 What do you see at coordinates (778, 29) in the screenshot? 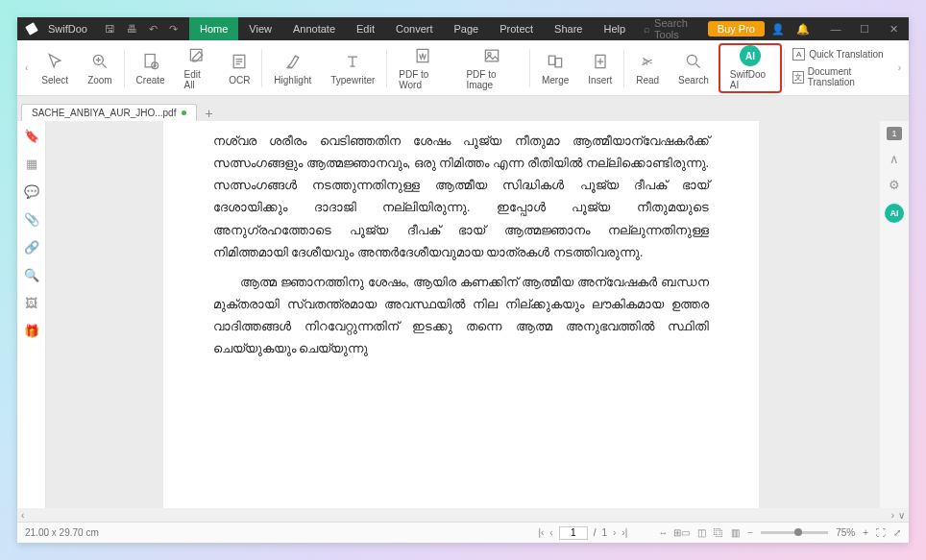
I see `user-icon: 👤` at bounding box center [778, 29].